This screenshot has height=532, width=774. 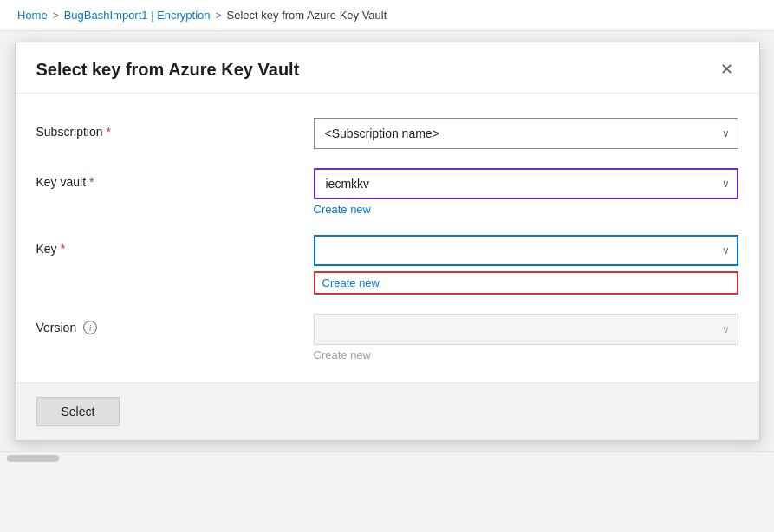 I want to click on version-row: Version i ∨ Create new, so click(x=387, y=338).